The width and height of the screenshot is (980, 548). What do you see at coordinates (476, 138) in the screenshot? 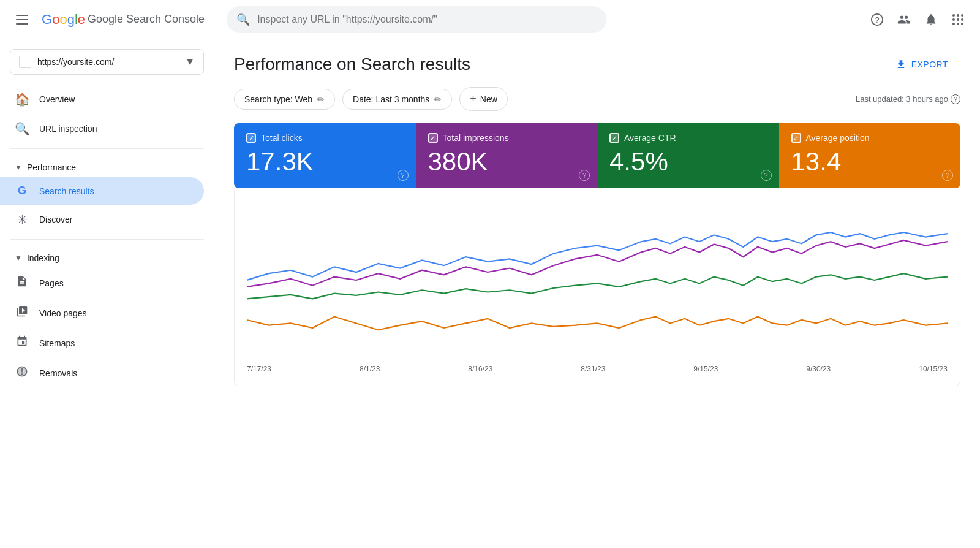
I see `metric-label-impressions: Total impressions` at bounding box center [476, 138].